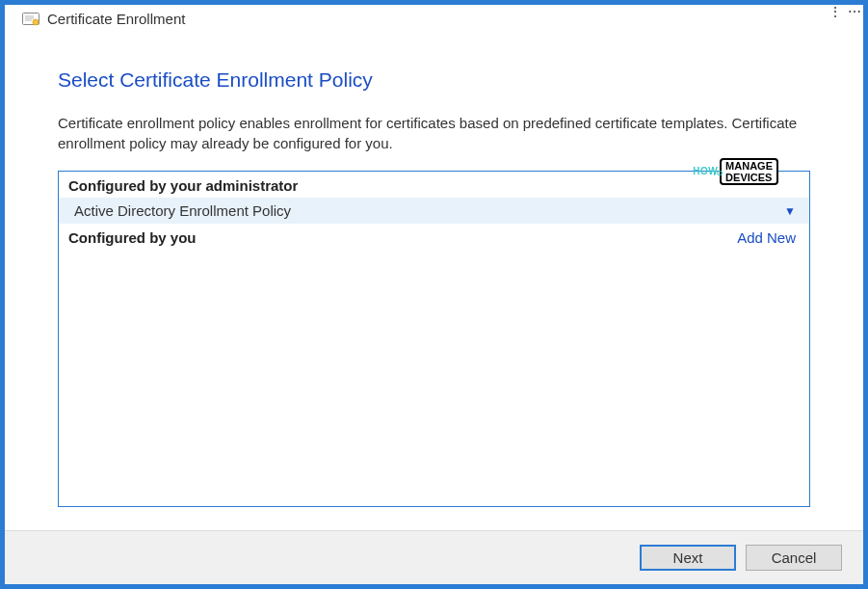 Image resolution: width=868 pixels, height=589 pixels. What do you see at coordinates (434, 557) in the screenshot?
I see `button-bar: Next Cancel` at bounding box center [434, 557].